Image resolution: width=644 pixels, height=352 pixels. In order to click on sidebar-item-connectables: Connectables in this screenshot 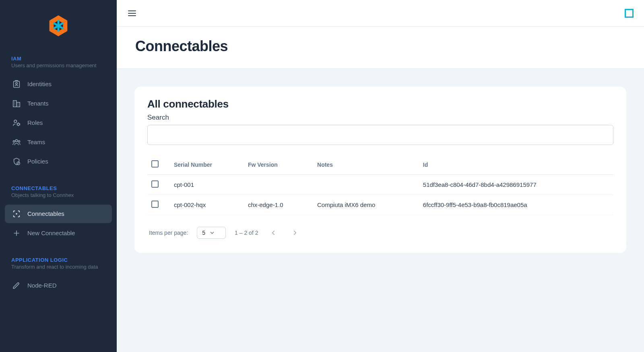, I will do `click(58, 214)`.